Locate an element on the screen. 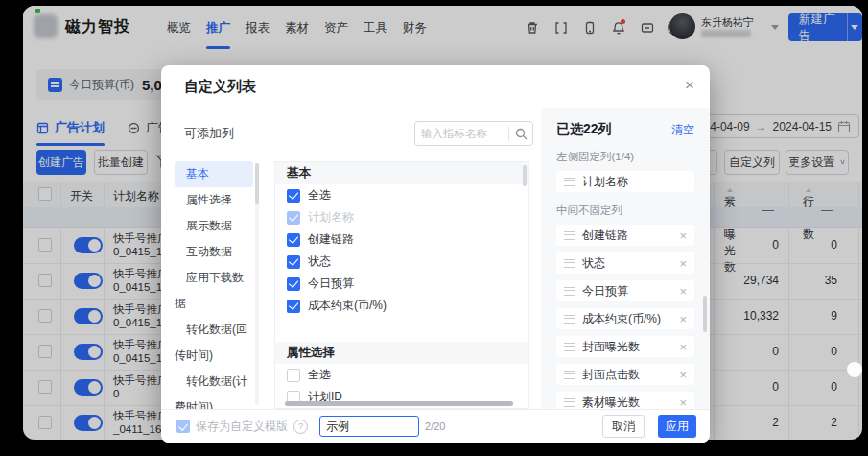 This screenshot has height=456, width=868. selected-column-item: 计划名称 is located at coordinates (625, 181).